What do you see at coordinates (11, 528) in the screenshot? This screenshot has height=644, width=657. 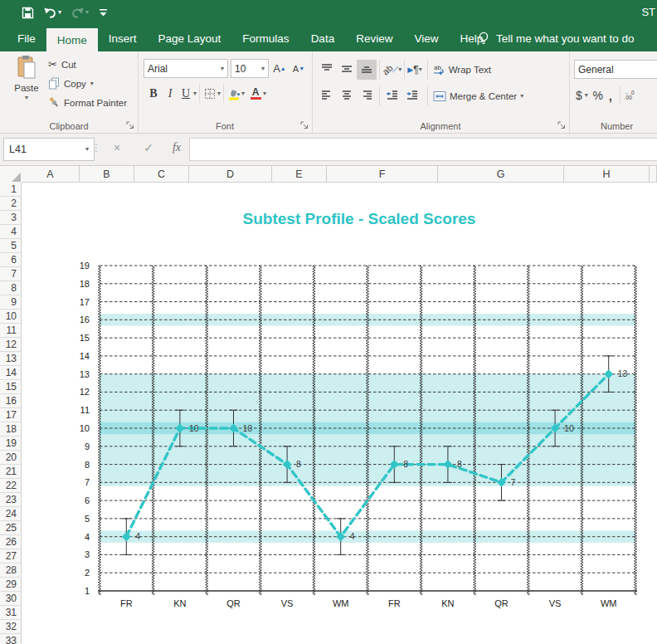 I see `row-header-25: 25` at bounding box center [11, 528].